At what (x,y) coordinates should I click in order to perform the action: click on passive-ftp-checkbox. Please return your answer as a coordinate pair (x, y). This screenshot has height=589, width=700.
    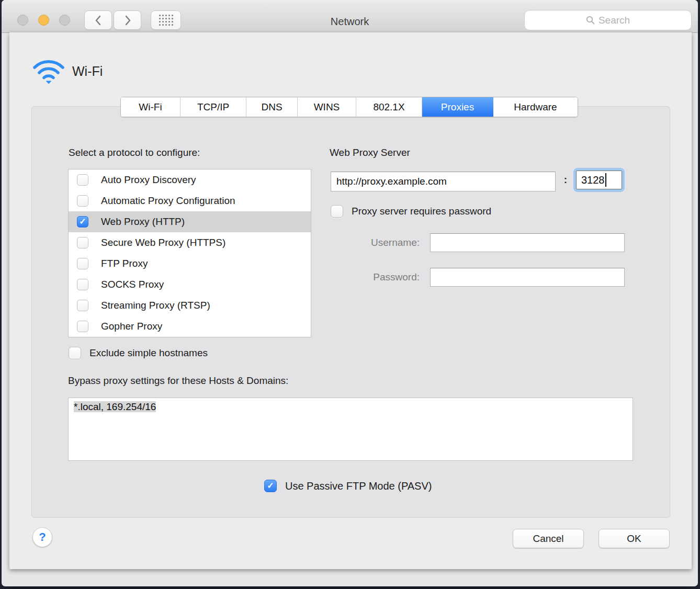
    Looking at the image, I should click on (270, 486).